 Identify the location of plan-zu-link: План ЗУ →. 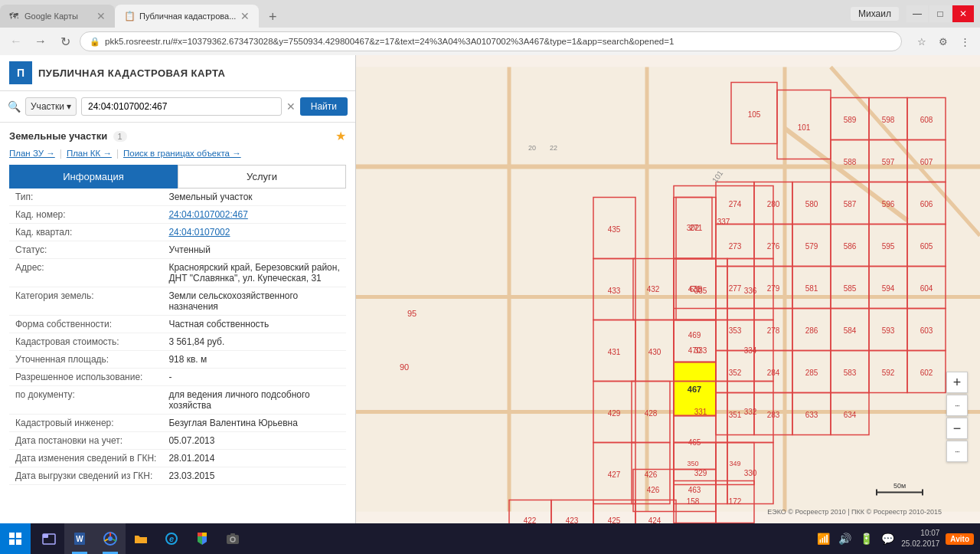
(32, 153).